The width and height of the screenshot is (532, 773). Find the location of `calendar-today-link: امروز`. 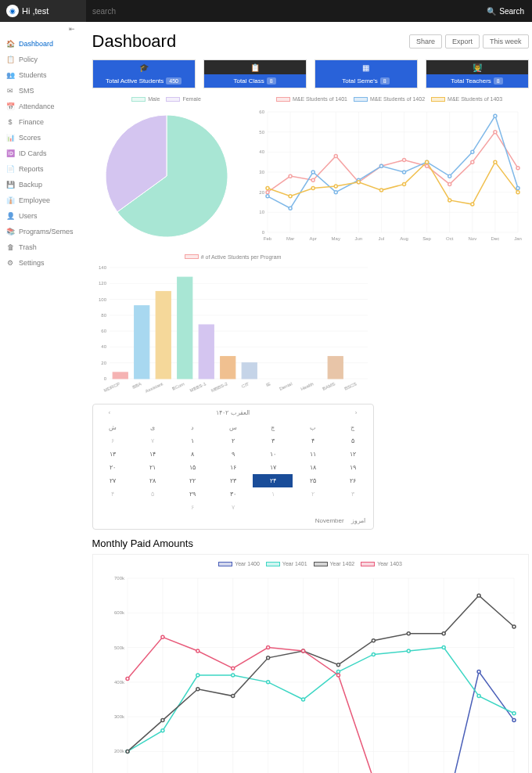

calendar-today-link: امروز is located at coordinates (358, 521).